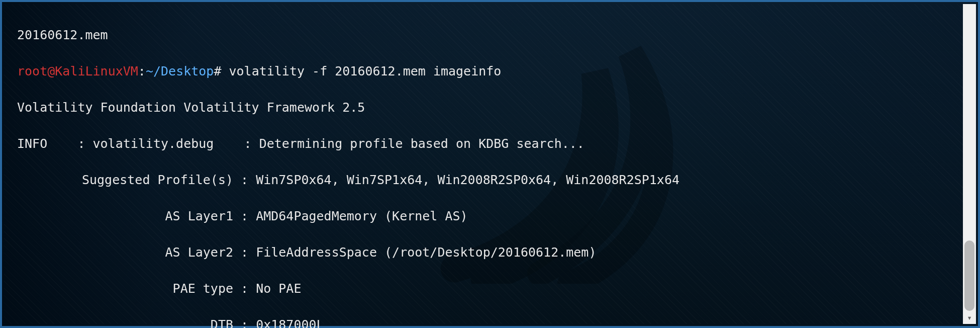 The width and height of the screenshot is (980, 328). I want to click on command-text: volatility -f 20160612.mem imageinfo, so click(365, 71).